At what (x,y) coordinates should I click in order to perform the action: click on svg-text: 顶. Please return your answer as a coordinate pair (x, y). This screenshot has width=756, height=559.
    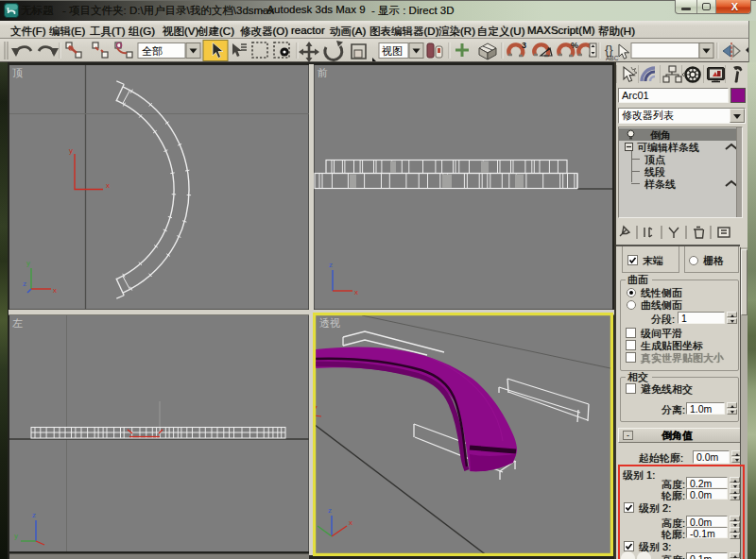
    Looking at the image, I should click on (17, 73).